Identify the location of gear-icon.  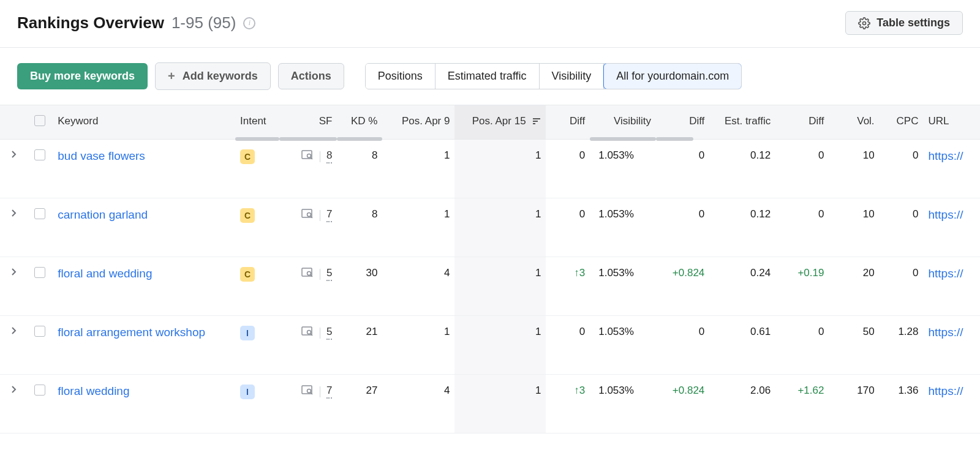
(864, 23).